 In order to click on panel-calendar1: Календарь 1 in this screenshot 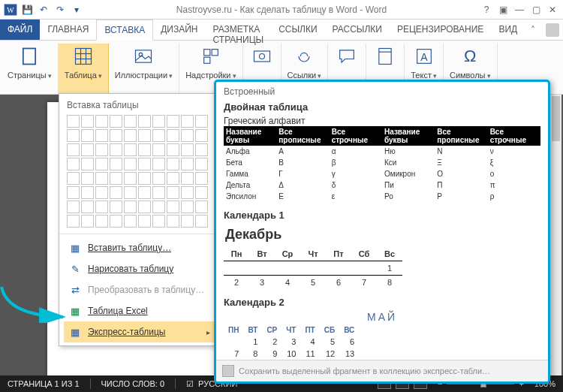, I will do `click(382, 215)`.